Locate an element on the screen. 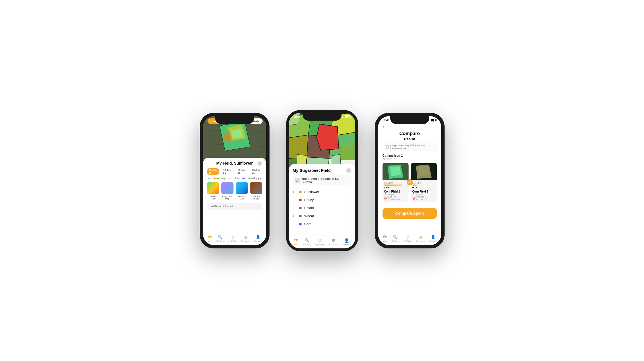  crop-name-0: Sunflower is located at coordinates (312, 192).